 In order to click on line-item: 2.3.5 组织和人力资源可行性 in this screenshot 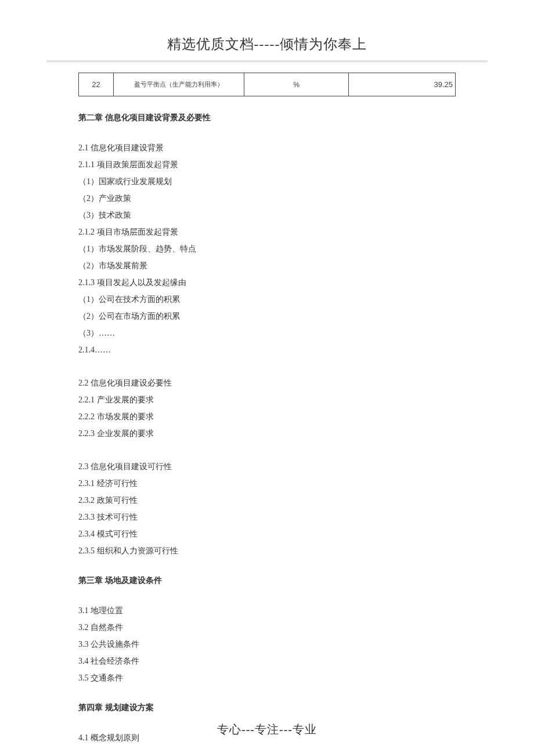, I will do `click(267, 550)`.